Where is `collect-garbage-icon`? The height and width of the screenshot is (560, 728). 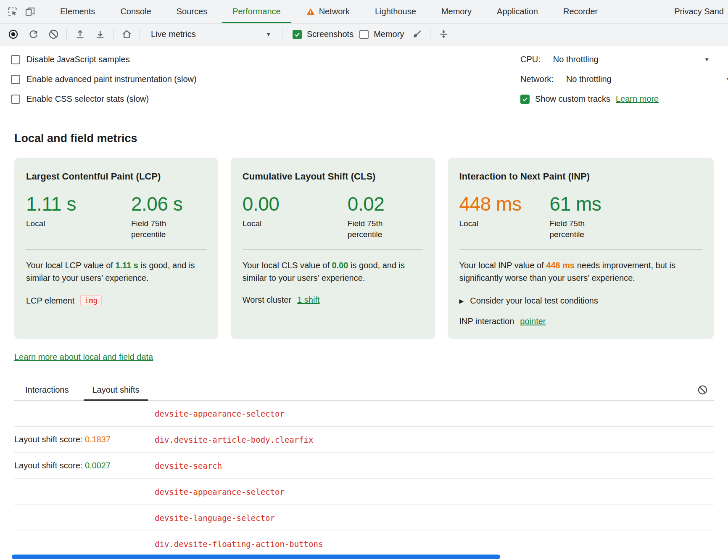 collect-garbage-icon is located at coordinates (417, 34).